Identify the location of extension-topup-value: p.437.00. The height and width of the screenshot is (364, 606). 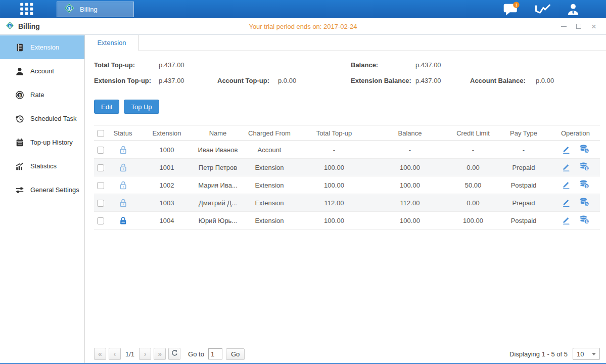
(172, 81).